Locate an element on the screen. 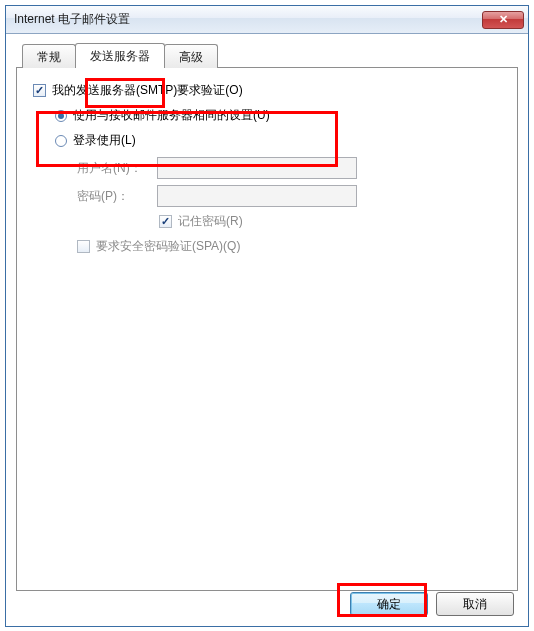  username-row: 用户名(N)： is located at coordinates (289, 168).